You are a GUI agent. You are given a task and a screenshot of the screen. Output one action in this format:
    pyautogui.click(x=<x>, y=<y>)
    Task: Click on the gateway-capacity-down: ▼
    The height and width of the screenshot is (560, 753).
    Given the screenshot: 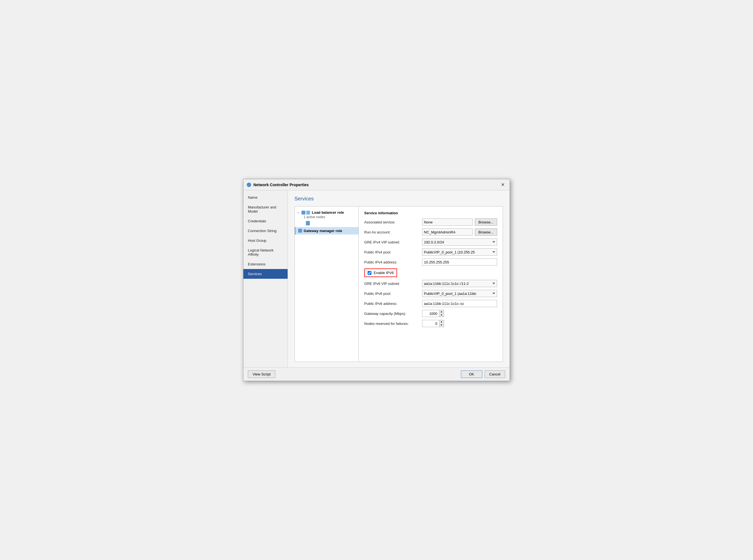 What is the action you would take?
    pyautogui.click(x=441, y=315)
    